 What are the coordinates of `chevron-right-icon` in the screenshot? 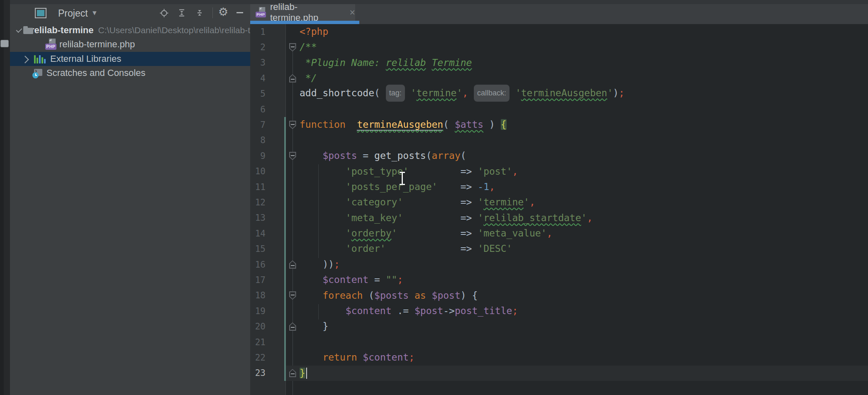 It's located at (25, 59).